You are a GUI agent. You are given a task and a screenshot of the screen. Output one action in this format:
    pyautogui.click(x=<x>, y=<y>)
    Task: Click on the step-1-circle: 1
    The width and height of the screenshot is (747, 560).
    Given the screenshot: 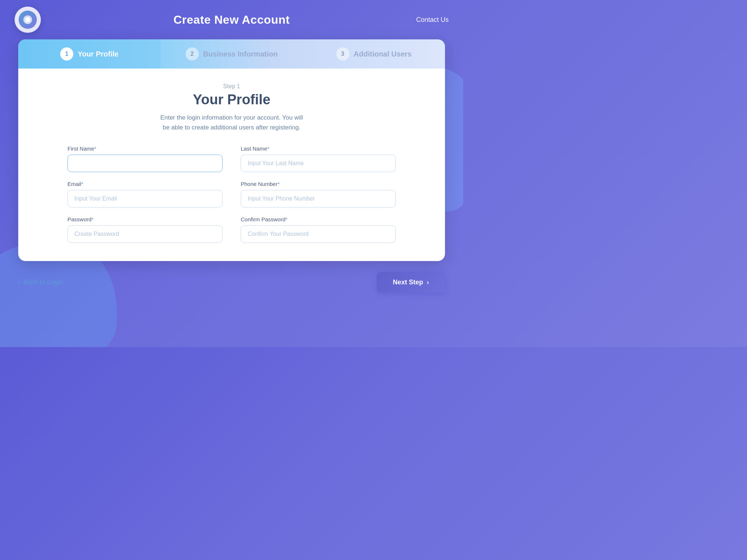 What is the action you would take?
    pyautogui.click(x=67, y=54)
    